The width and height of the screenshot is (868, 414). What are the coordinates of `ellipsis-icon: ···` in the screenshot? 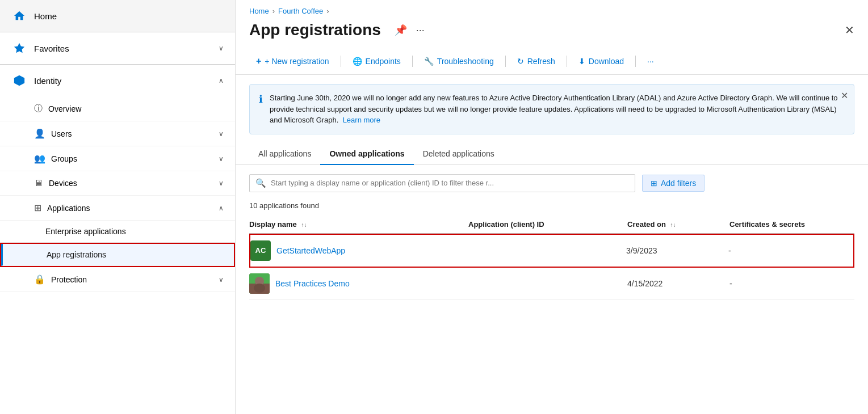 It's located at (420, 30).